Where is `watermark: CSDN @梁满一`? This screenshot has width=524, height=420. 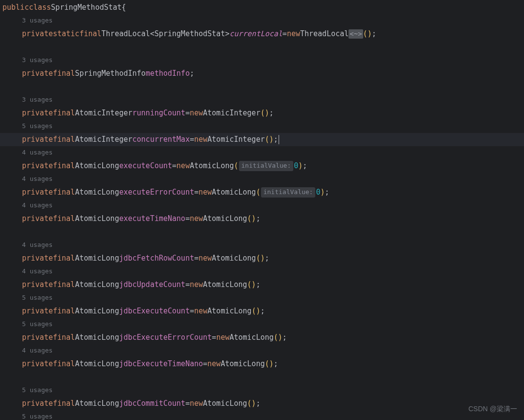 watermark: CSDN @梁满一 is located at coordinates (493, 409).